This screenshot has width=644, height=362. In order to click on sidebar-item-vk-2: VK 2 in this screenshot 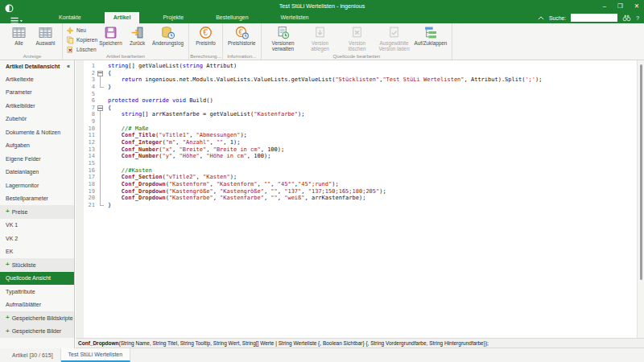, I will do `click(37, 238)`.